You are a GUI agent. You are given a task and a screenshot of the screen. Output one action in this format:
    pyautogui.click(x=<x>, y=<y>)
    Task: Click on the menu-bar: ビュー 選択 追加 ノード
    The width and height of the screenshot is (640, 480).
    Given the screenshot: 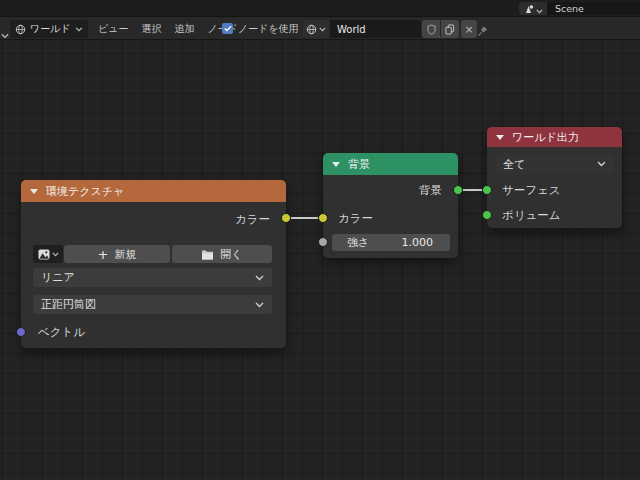 What is the action you would take?
    pyautogui.click(x=168, y=29)
    